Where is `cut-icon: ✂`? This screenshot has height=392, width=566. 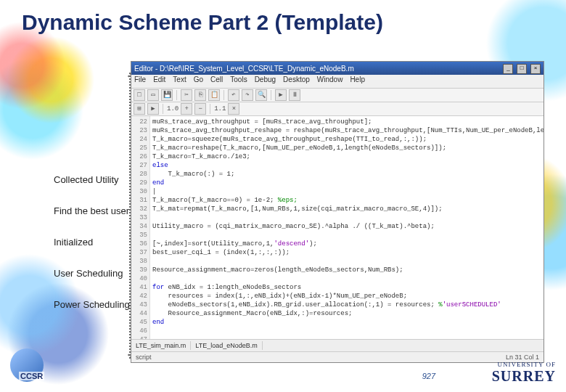
cut-icon: ✂ is located at coordinates (186, 95).